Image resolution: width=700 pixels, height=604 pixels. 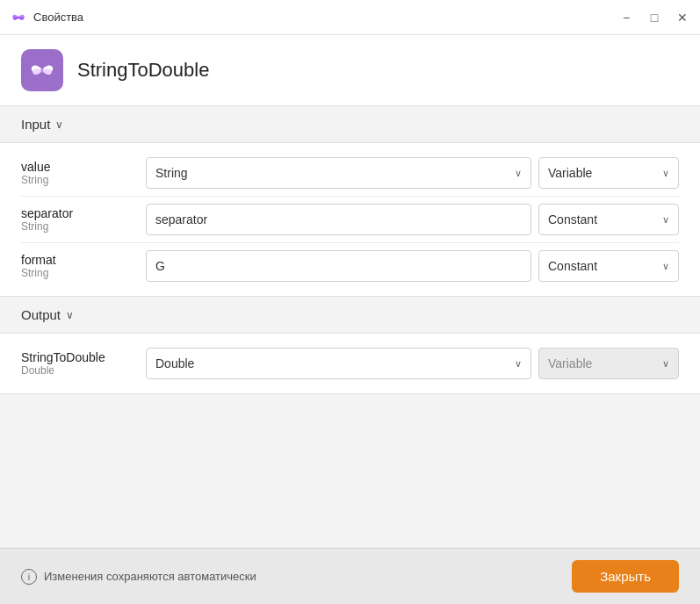 What do you see at coordinates (666, 174) in the screenshot?
I see `value-mode-chevron-icon: ∨` at bounding box center [666, 174].